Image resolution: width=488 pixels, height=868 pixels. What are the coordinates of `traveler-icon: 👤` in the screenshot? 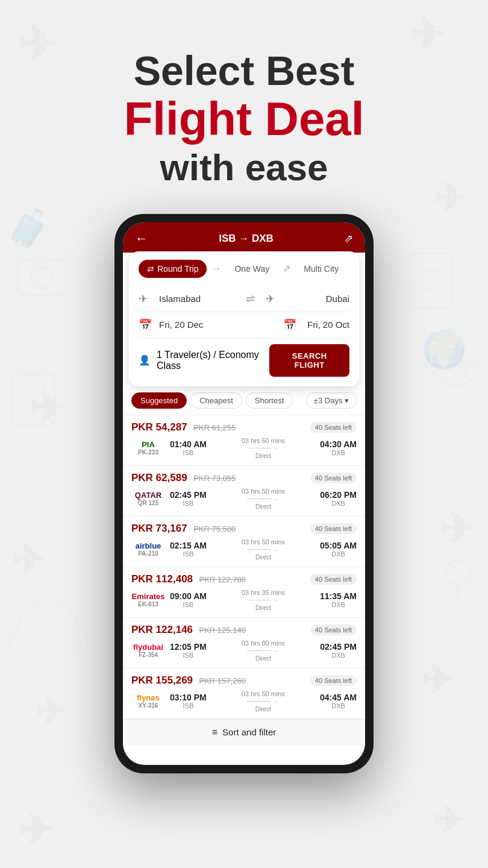 It's located at (145, 360).